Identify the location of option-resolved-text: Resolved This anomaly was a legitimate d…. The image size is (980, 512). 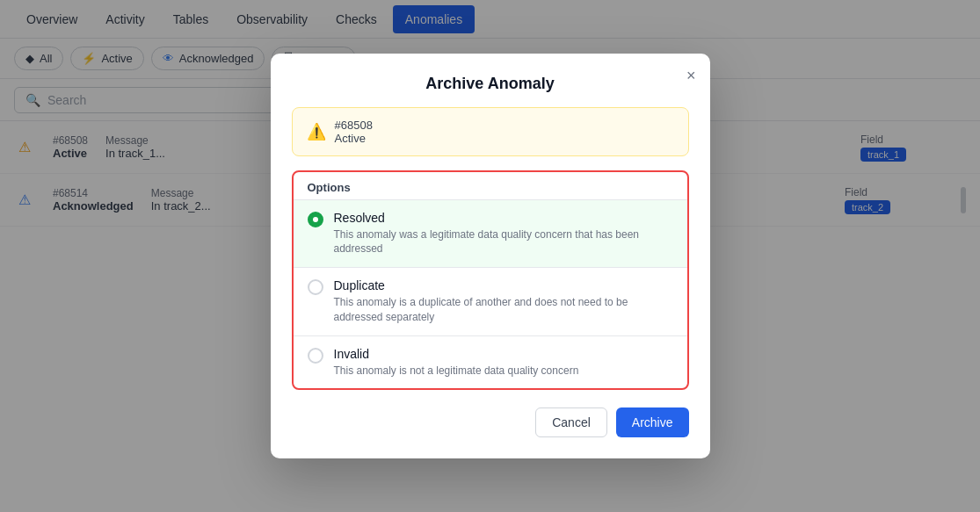
(504, 234).